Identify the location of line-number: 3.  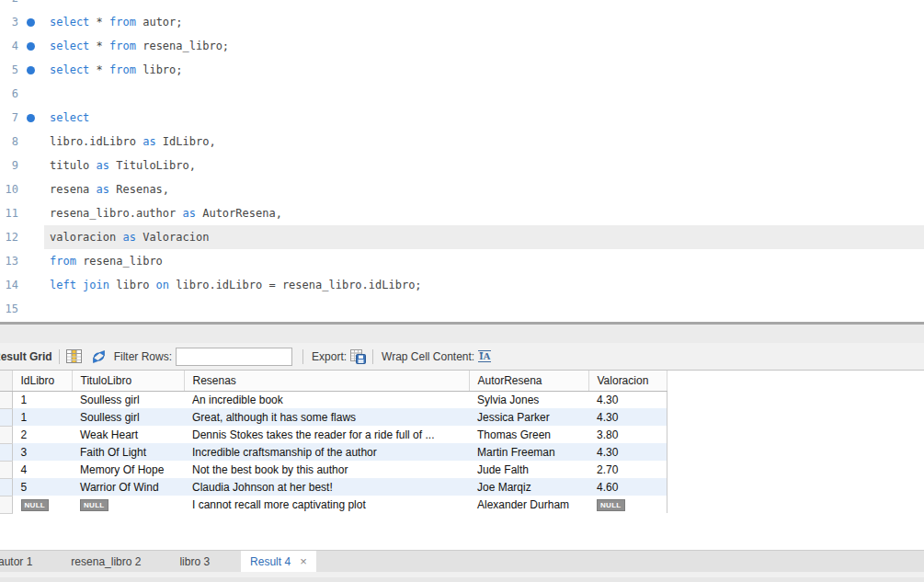
(9, 22).